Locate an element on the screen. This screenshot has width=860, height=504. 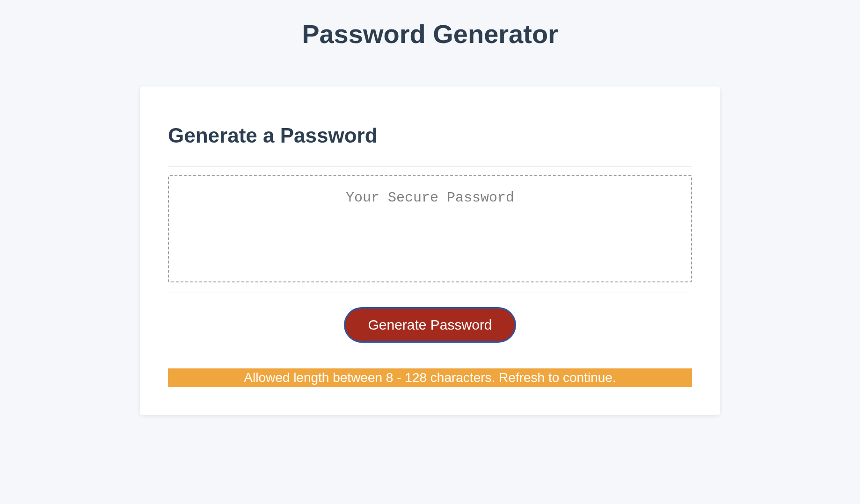
password-output is located at coordinates (430, 229).